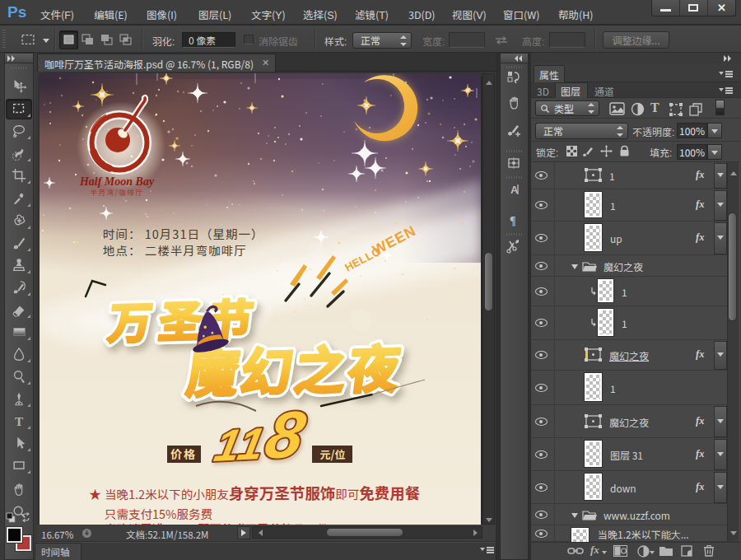 The width and height of the screenshot is (741, 560). I want to click on svg-text: 价格, so click(184, 454).